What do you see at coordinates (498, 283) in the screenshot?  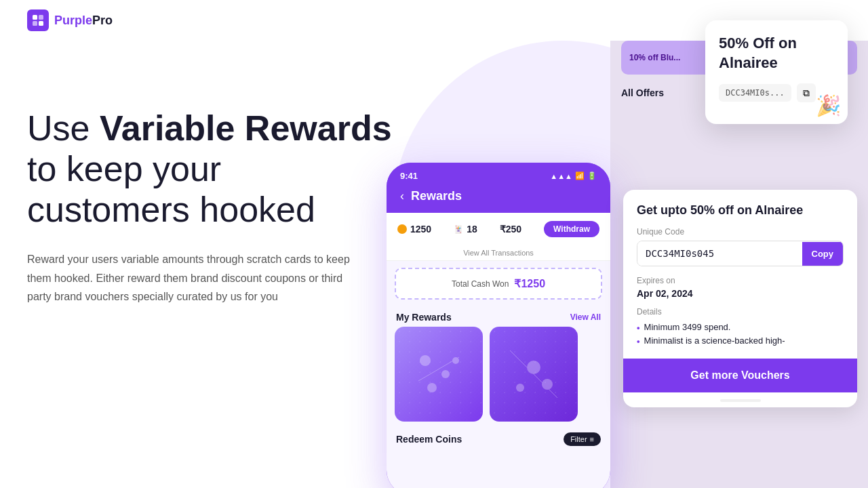 I see `total-cash-won-box: Total Cash Won ₹1250` at bounding box center [498, 283].